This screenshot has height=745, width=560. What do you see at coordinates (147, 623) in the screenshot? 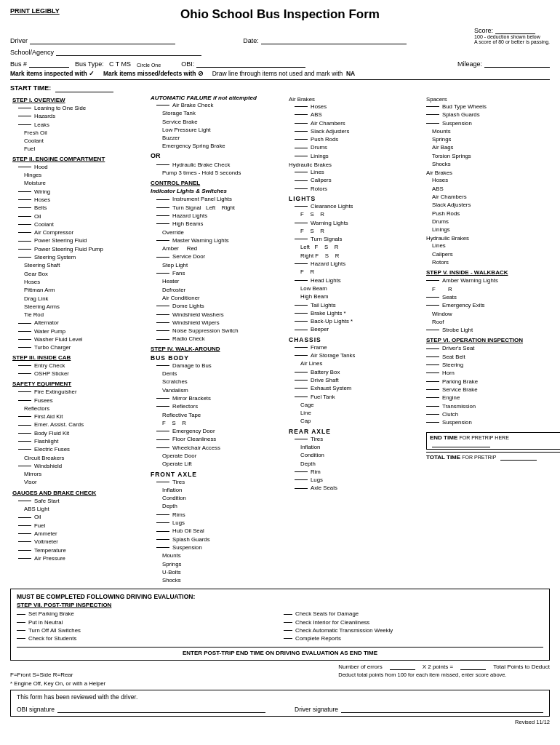
I see `list-item: Put in Neutral` at bounding box center [147, 623].